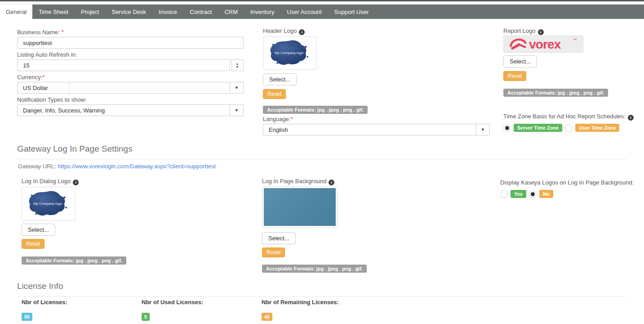 The height and width of the screenshot is (324, 644). What do you see at coordinates (575, 40) in the screenshot?
I see `vorex-trademark: ™` at bounding box center [575, 40].